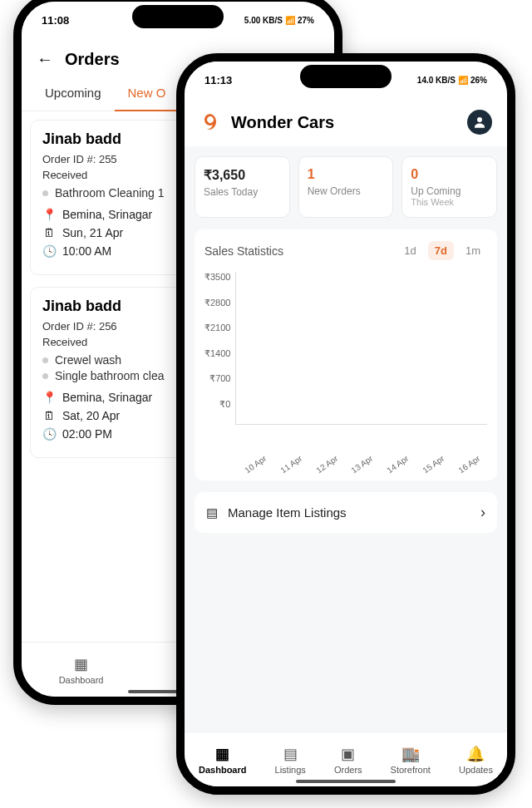  Describe the element at coordinates (469, 465) in the screenshot. I see `x-tick: 16 Apr` at that location.